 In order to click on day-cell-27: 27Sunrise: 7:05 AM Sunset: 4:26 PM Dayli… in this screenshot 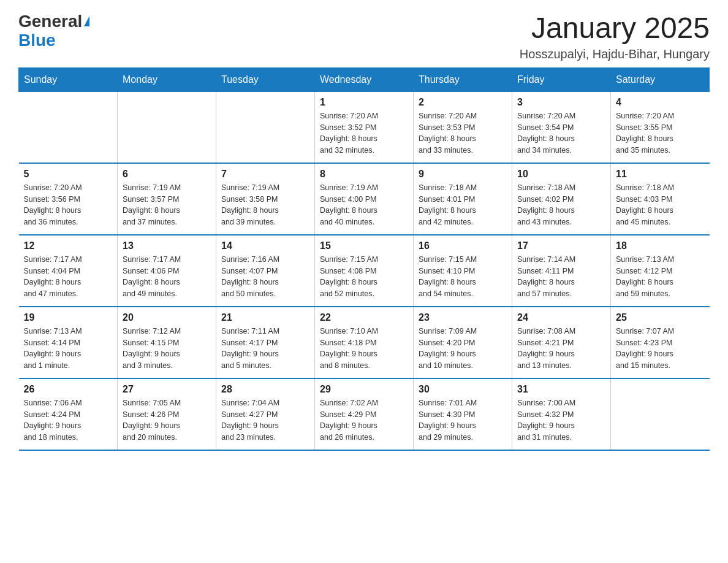, I will do `click(167, 415)`.